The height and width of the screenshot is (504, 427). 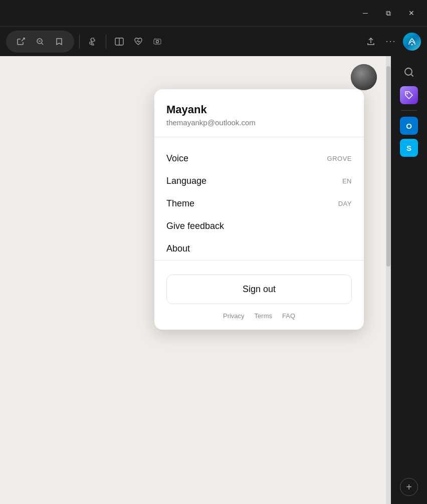 I want to click on sidebar-item-outlook: O, so click(x=409, y=126).